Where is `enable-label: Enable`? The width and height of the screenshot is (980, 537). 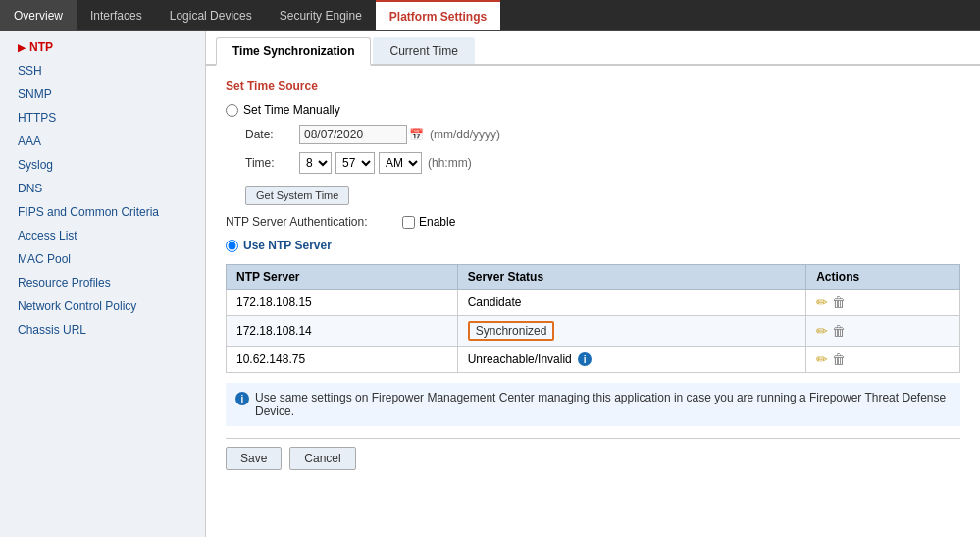 enable-label: Enable is located at coordinates (438, 222).